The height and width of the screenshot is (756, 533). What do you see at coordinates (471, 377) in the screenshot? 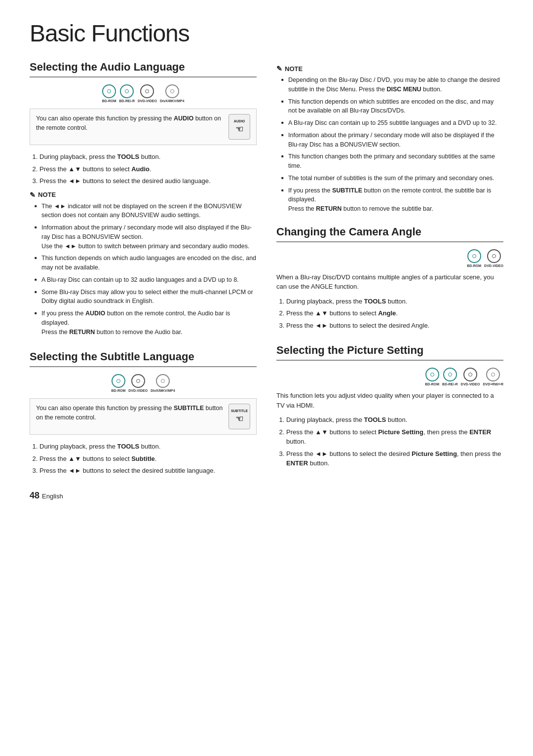
I see `pic-badge-dvd-video: DVD-VIDEO` at bounding box center [471, 377].